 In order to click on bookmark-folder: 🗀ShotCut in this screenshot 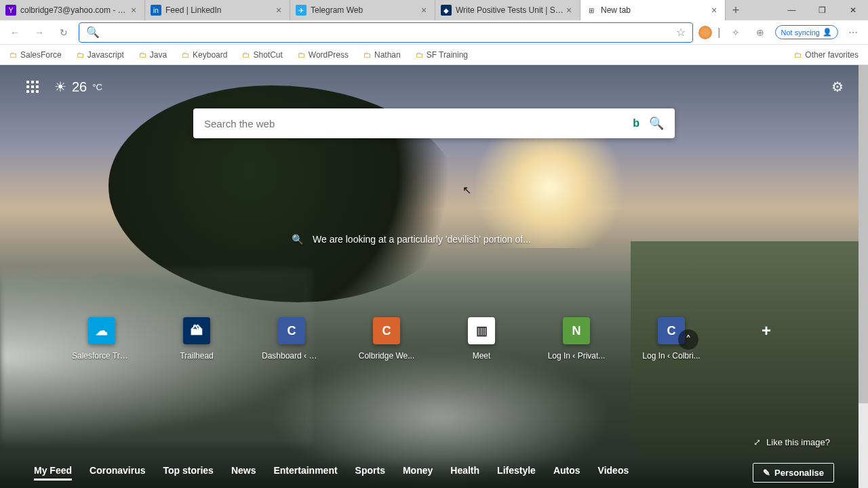, I will do `click(262, 55)`.